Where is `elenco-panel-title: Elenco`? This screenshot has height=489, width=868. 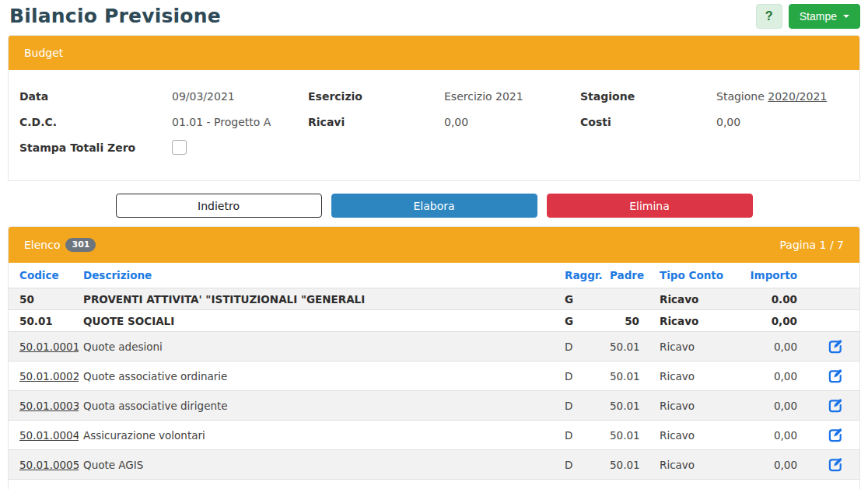
elenco-panel-title: Elenco is located at coordinates (42, 245).